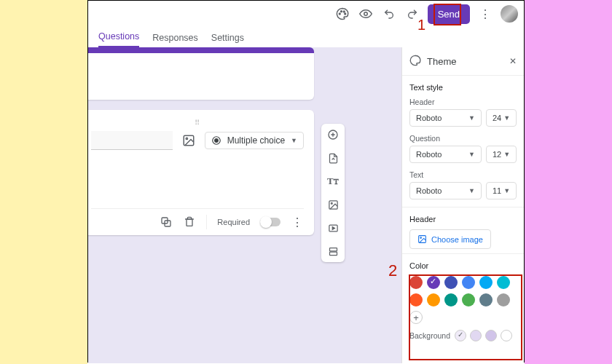 The height and width of the screenshot is (364, 612). Describe the element at coordinates (227, 40) in the screenshot. I see `tab-settings: Settings` at that location.